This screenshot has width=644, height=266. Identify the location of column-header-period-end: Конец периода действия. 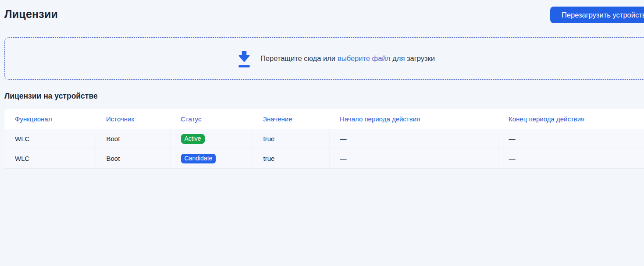
(571, 119).